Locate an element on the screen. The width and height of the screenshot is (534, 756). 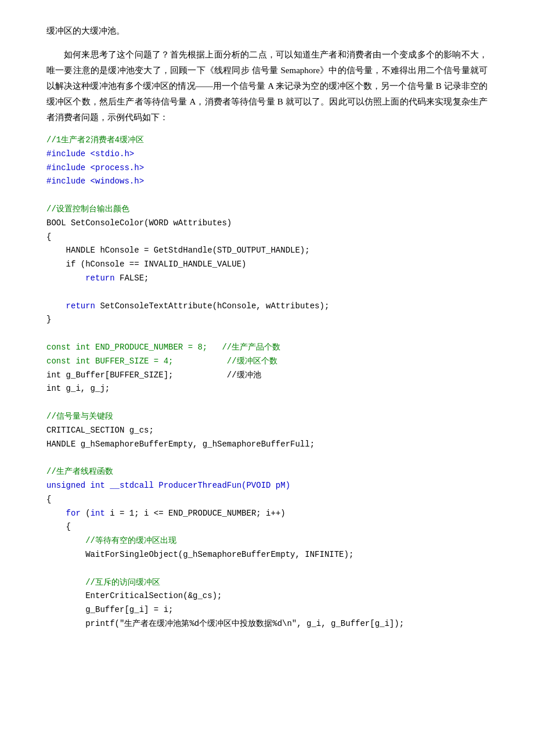
code-line-25: //等待有空的缓冲区出现 is located at coordinates (267, 541).